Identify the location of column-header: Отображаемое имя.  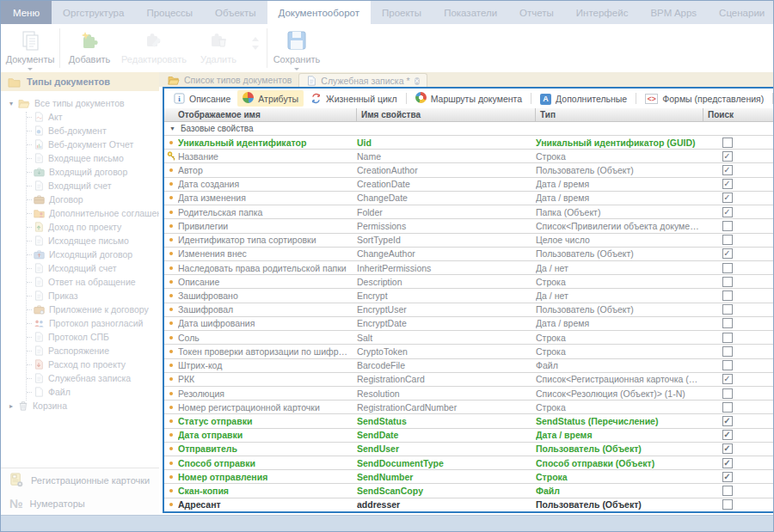
(261, 115).